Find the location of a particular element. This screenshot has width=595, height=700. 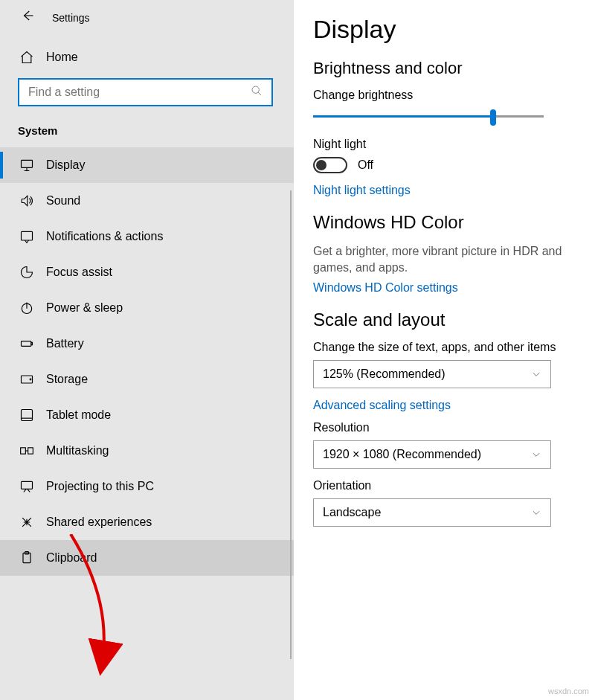

sidebar-item-label: Shared experiences is located at coordinates (99, 522).